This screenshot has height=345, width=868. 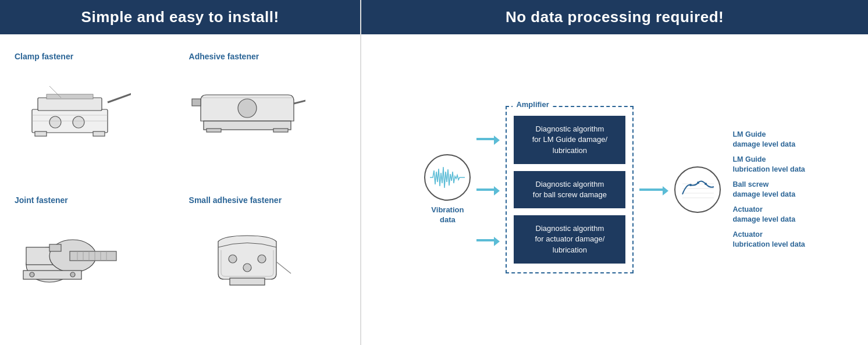 What do you see at coordinates (93, 118) in the screenshot?
I see `clamp-fastener-item: Clamp fastener` at bounding box center [93, 118].